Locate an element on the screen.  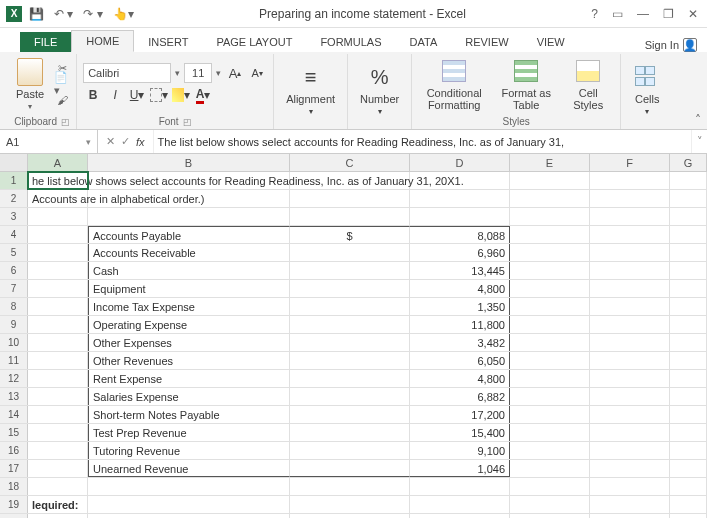
select-all-corner is located at coordinates (14, 162).